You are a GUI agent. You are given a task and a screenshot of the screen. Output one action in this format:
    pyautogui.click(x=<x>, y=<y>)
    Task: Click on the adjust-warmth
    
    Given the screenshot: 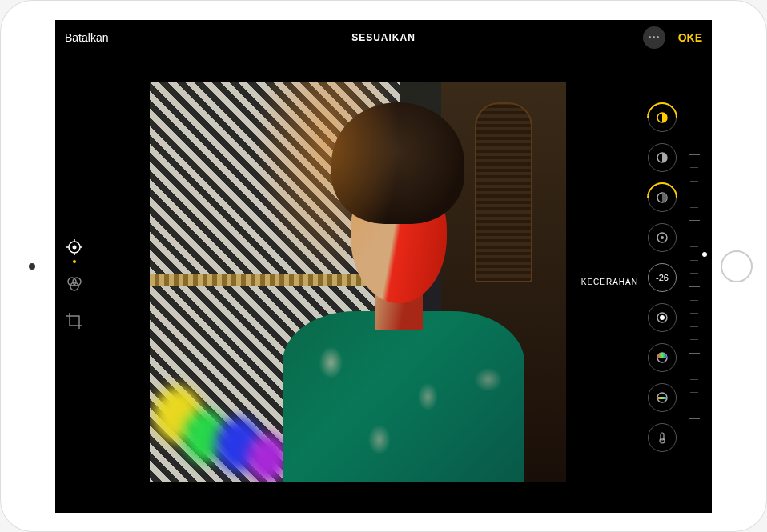 What is the action you would take?
    pyautogui.click(x=662, y=438)
    